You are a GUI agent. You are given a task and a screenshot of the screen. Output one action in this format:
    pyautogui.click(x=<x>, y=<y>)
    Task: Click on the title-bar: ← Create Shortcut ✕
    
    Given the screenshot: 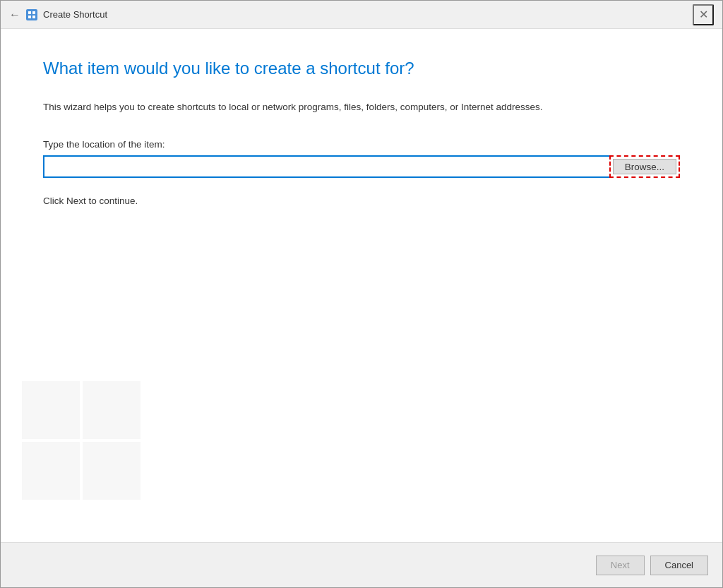 What is the action you would take?
    pyautogui.click(x=362, y=15)
    